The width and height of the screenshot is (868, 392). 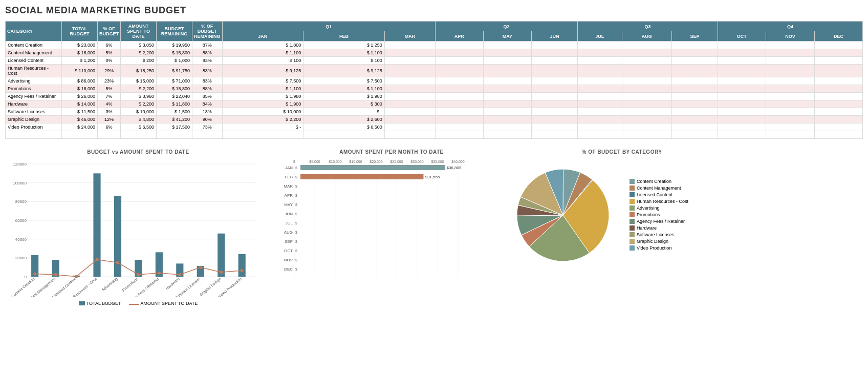 What do you see at coordinates (110, 32) in the screenshot?
I see `col-pct-budget: % OF BUDGET` at bounding box center [110, 32].